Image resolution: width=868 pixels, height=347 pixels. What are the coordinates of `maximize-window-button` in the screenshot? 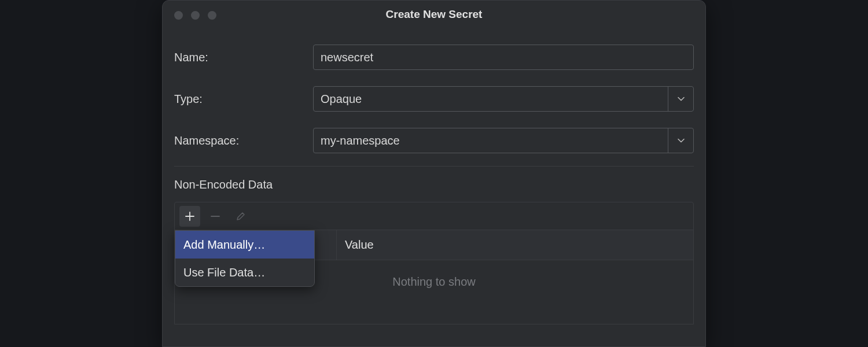 It's located at (212, 15).